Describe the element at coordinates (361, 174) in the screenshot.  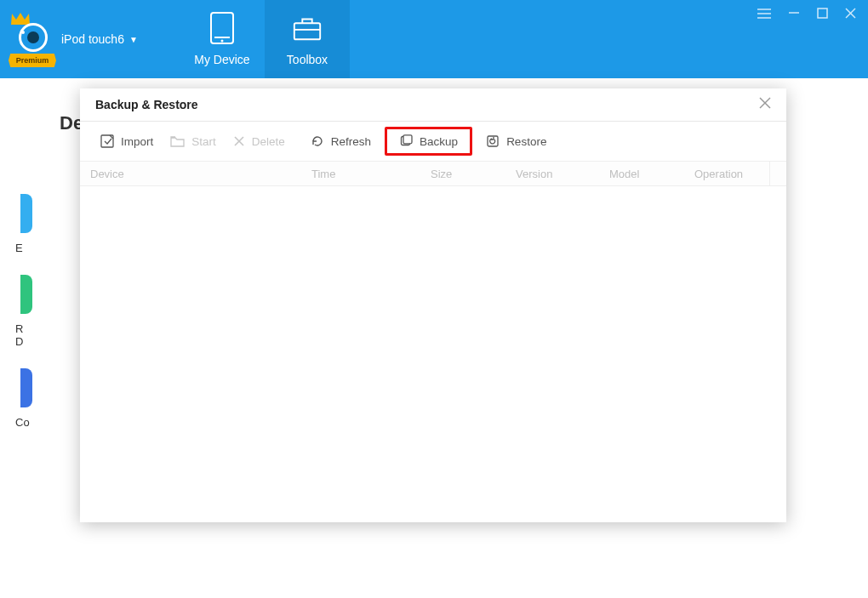
I see `col-time: Time` at that location.